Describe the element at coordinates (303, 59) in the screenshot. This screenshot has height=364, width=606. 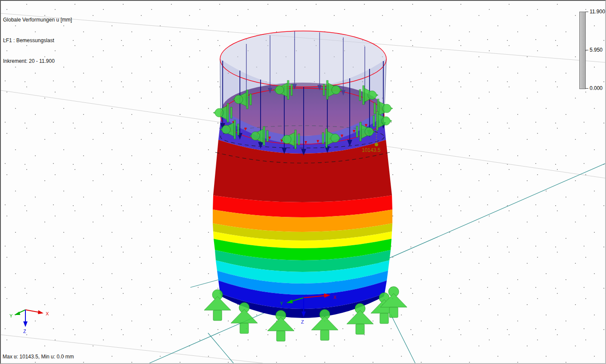
I see `load-top-ellipse` at that location.